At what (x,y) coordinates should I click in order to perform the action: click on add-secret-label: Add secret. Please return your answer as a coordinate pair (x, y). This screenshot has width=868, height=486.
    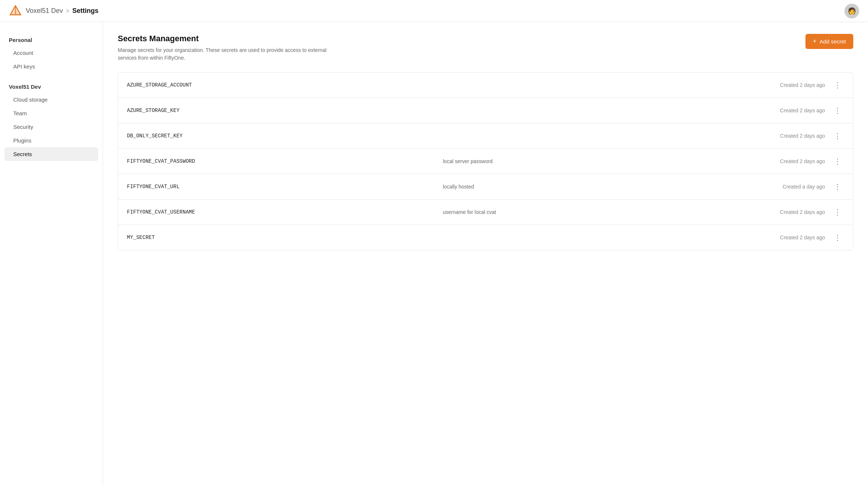
    Looking at the image, I should click on (833, 41).